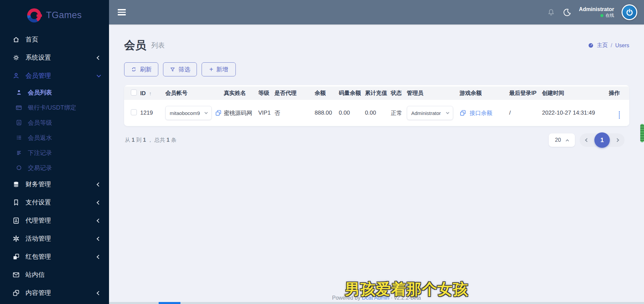 The image size is (644, 304). Describe the element at coordinates (376, 12) in the screenshot. I see `top-header: Administrator 在线` at that location.